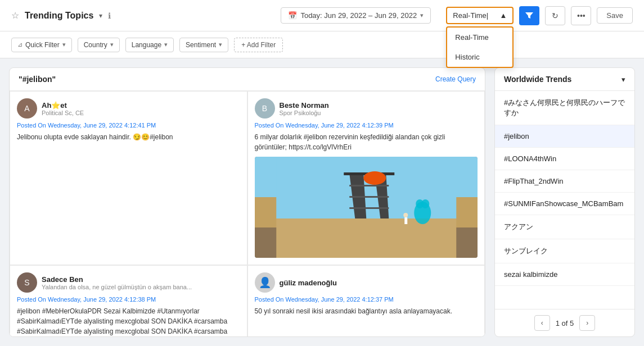  Describe the element at coordinates (565, 227) in the screenshot. I see `trending-item: アクアン` at that location.